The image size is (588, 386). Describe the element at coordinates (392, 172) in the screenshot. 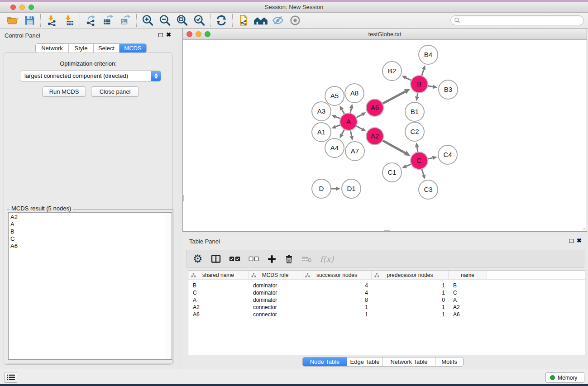

I see `node-label-C1: C1` at that location.